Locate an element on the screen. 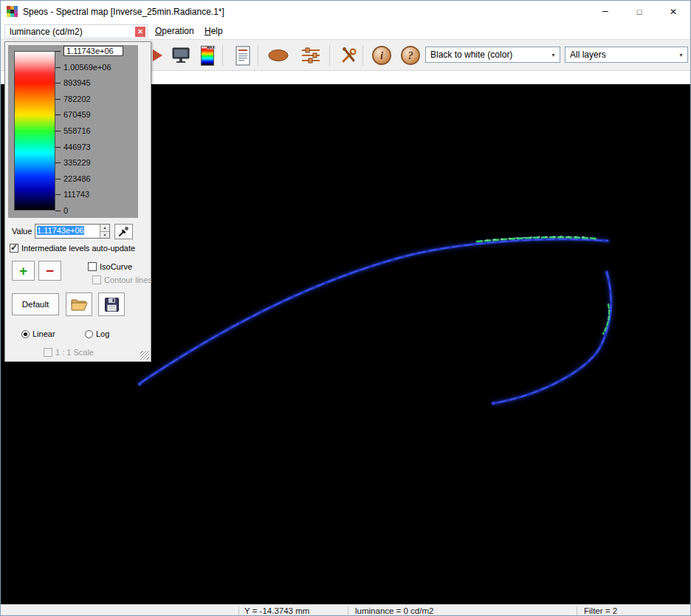 The image size is (691, 616). value-input-text: 1.11743e+06 is located at coordinates (61, 230).